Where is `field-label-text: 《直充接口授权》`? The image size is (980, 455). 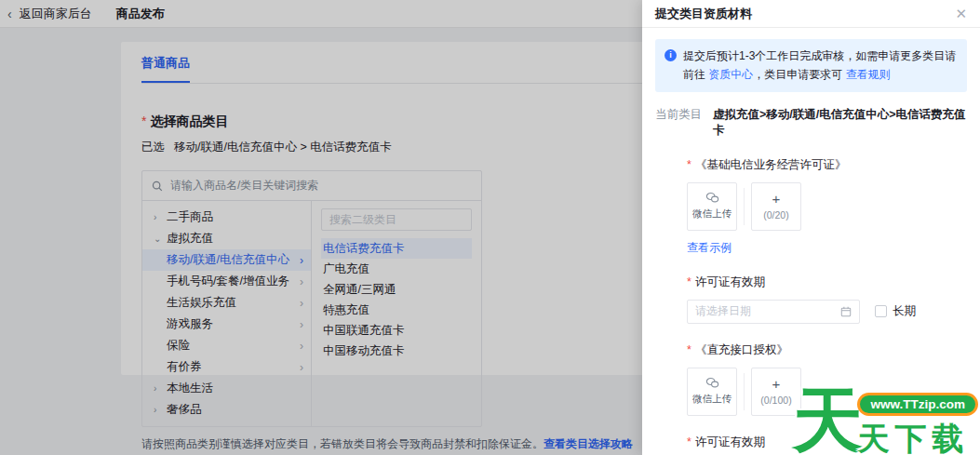
field-label-text: 《直充接口授权》 is located at coordinates (742, 350).